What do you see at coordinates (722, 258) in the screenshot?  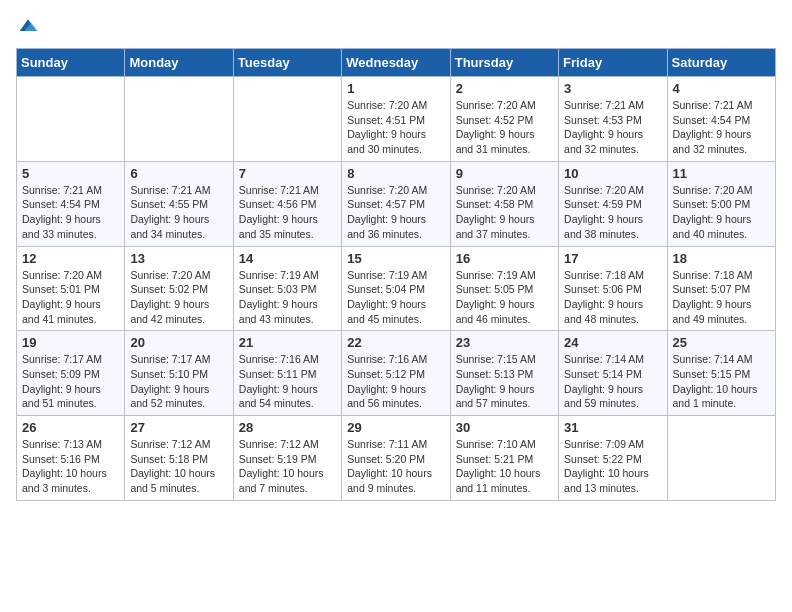 I see `day-number: 18` at bounding box center [722, 258].